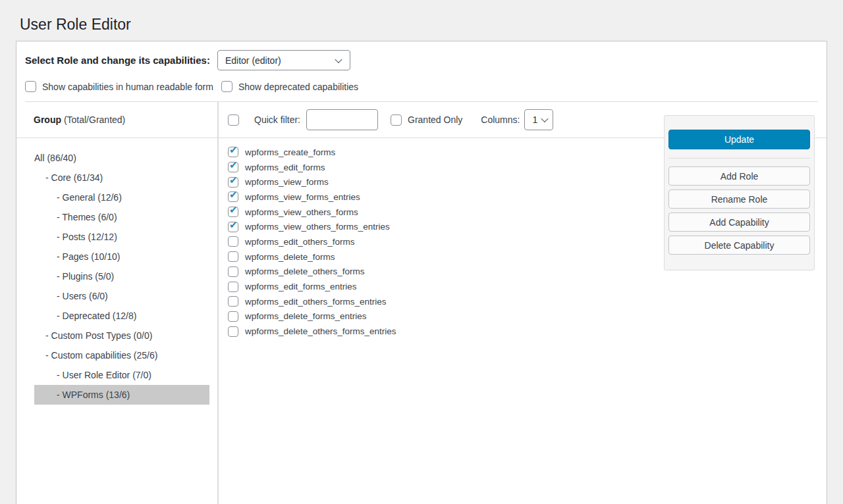 The image size is (843, 504). What do you see at coordinates (122, 197) in the screenshot?
I see `group-tree-item: - General (12/6)` at bounding box center [122, 197].